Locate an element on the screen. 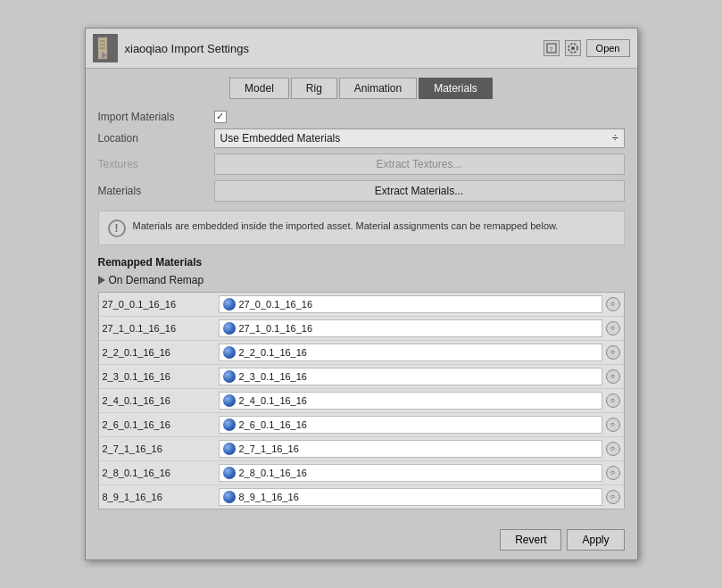 This screenshot has height=588, width=722. material-row: 27_0_0.1_16_1627_0_0.1_16_16○ is located at coordinates (361, 305).